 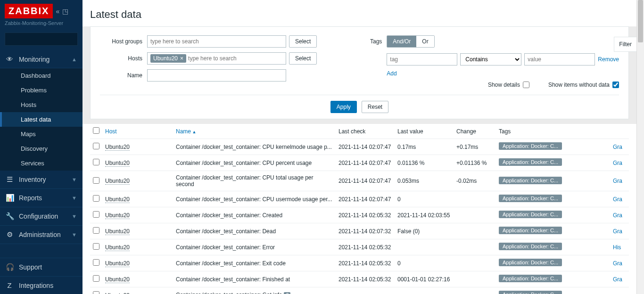 I want to click on seg-andor: And/Or, so click(x=402, y=41).